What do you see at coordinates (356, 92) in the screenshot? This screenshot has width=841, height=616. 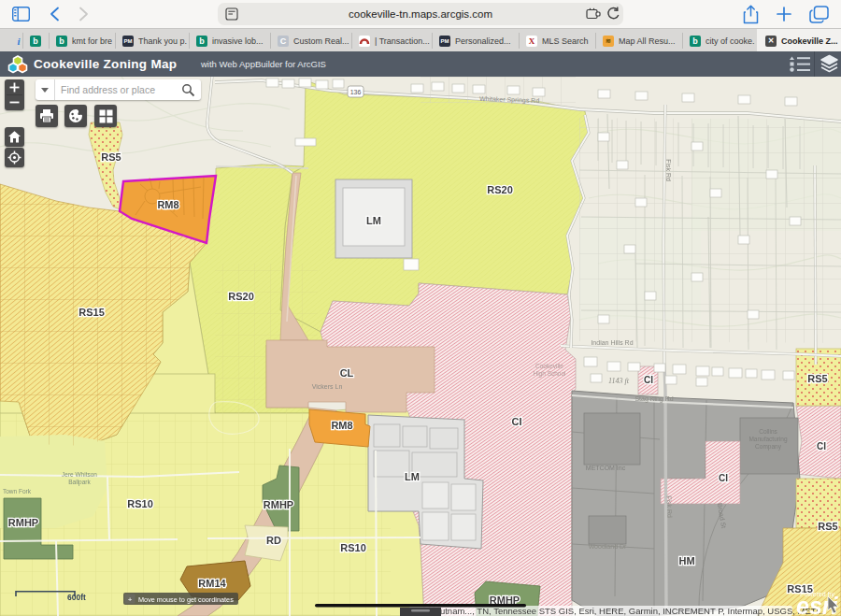 I see `svg-text: 136` at bounding box center [356, 92].